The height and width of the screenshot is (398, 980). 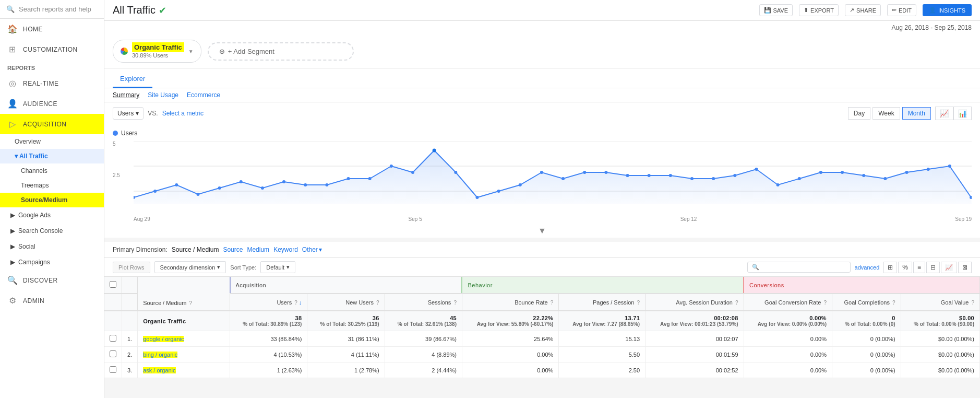 I want to click on sub-tab-ecommerce: Ecommerce, so click(x=204, y=95).